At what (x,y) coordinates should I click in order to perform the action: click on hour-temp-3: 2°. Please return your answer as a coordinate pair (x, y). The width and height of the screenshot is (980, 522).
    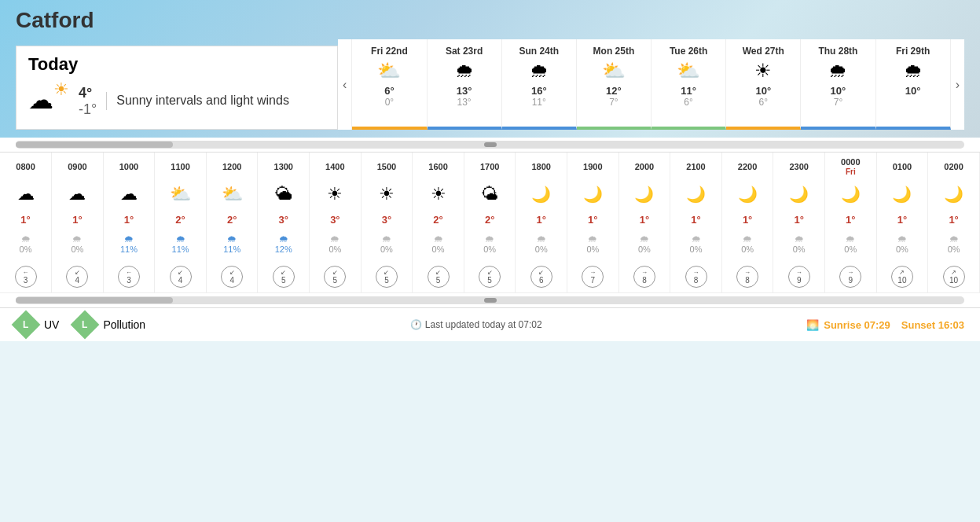
    Looking at the image, I should click on (181, 220).